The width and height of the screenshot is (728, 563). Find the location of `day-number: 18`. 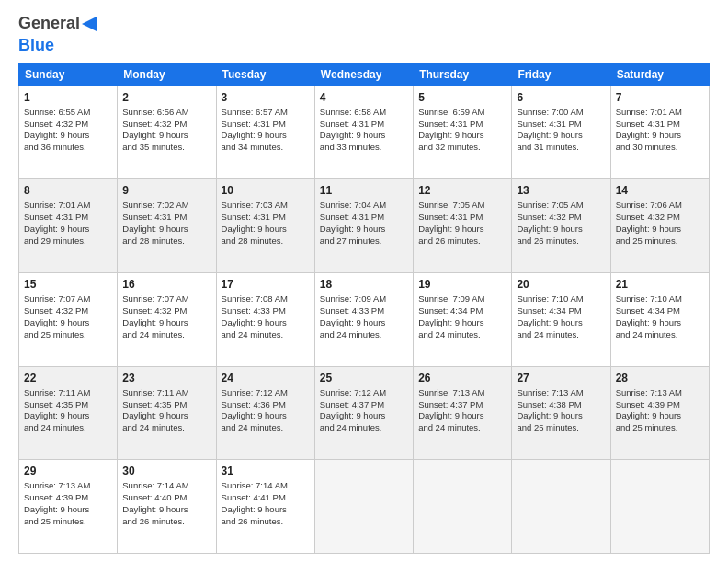

day-number: 18 is located at coordinates (364, 284).